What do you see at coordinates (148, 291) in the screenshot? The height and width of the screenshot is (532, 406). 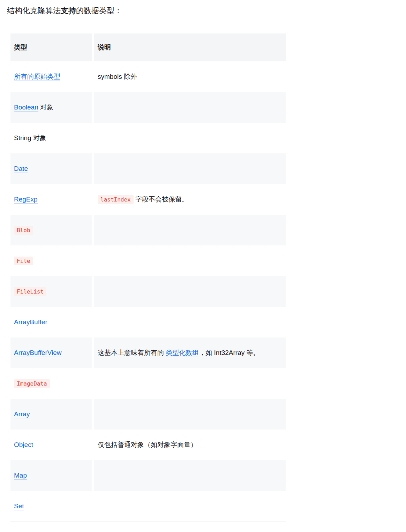 I see `table-row: FileList` at bounding box center [148, 291].